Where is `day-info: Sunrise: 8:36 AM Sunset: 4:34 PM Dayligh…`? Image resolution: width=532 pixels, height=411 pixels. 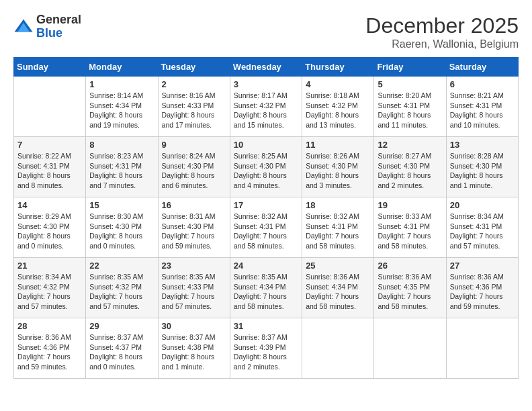
day-info: Sunrise: 8:36 AM Sunset: 4:34 PM Dayligh… is located at coordinates (338, 291).